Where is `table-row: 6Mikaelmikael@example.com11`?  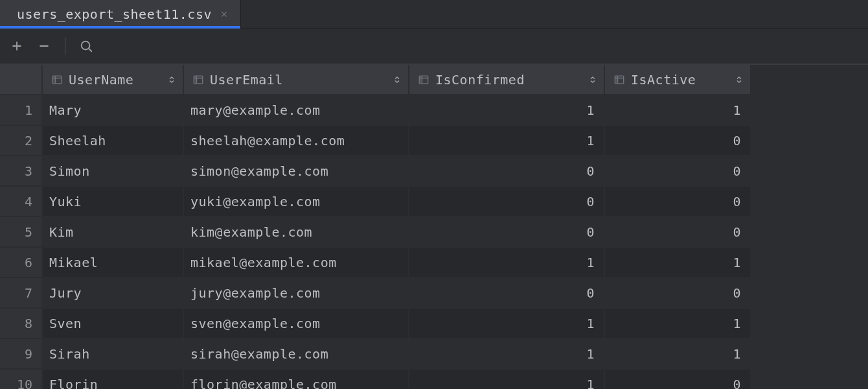 table-row: 6Mikaelmikael@example.com11 is located at coordinates (376, 263).